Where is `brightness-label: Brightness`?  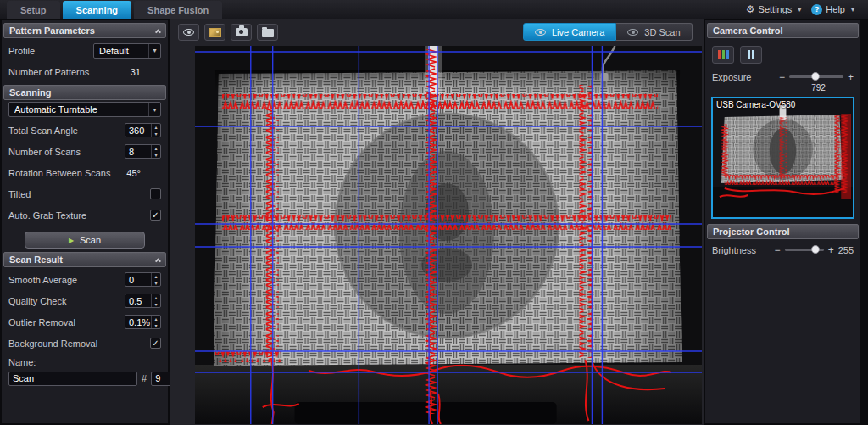
brightness-label: Brightness is located at coordinates (741, 250).